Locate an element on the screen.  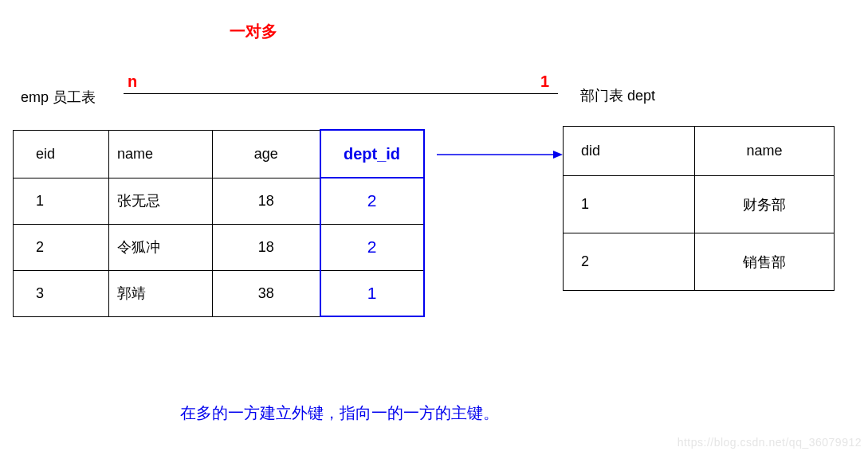
col-header-did: did is located at coordinates (630, 151).